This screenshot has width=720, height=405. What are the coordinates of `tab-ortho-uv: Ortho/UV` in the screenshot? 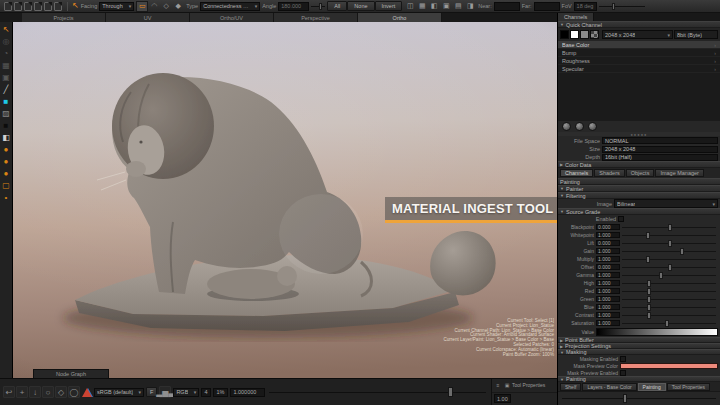 It's located at (232, 18).